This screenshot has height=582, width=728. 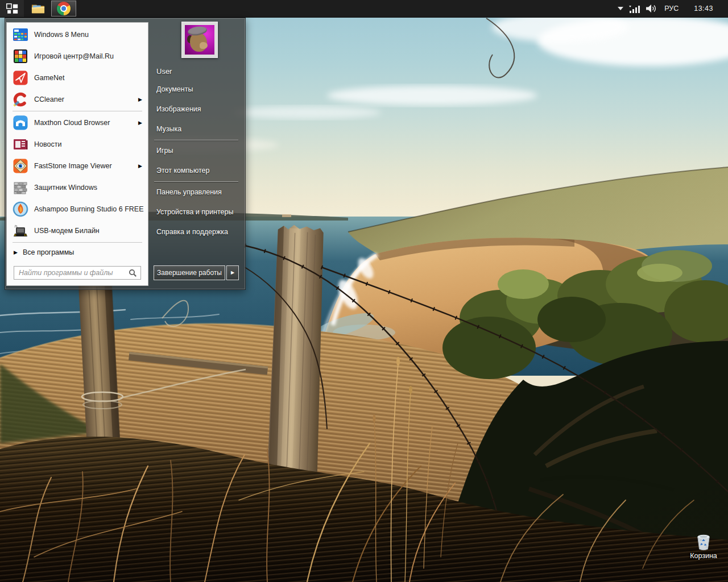 What do you see at coordinates (670, 9) in the screenshot?
I see `system-tray: РУС 13:43` at bounding box center [670, 9].